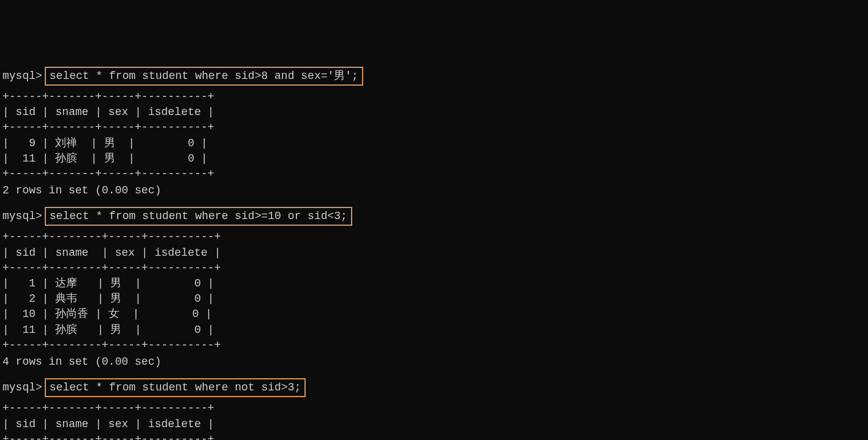  Describe the element at coordinates (435, 76) in the screenshot. I see `query-line: mysql>select * from student where sid>8 …` at that location.